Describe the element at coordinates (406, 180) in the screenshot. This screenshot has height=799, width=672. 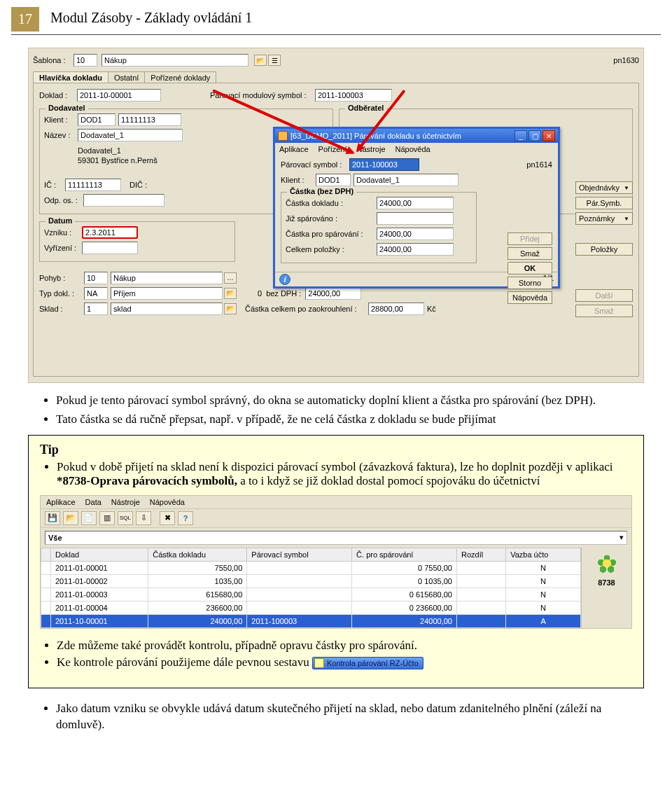
I see `dlg-klient-name: Dodavatel_1` at that location.